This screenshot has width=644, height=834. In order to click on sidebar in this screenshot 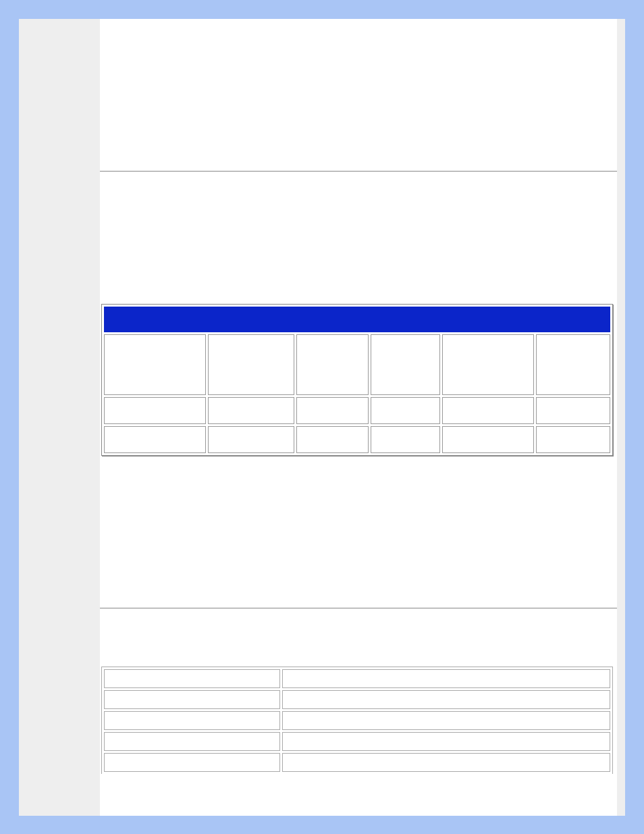, I will do `click(59, 417)`.